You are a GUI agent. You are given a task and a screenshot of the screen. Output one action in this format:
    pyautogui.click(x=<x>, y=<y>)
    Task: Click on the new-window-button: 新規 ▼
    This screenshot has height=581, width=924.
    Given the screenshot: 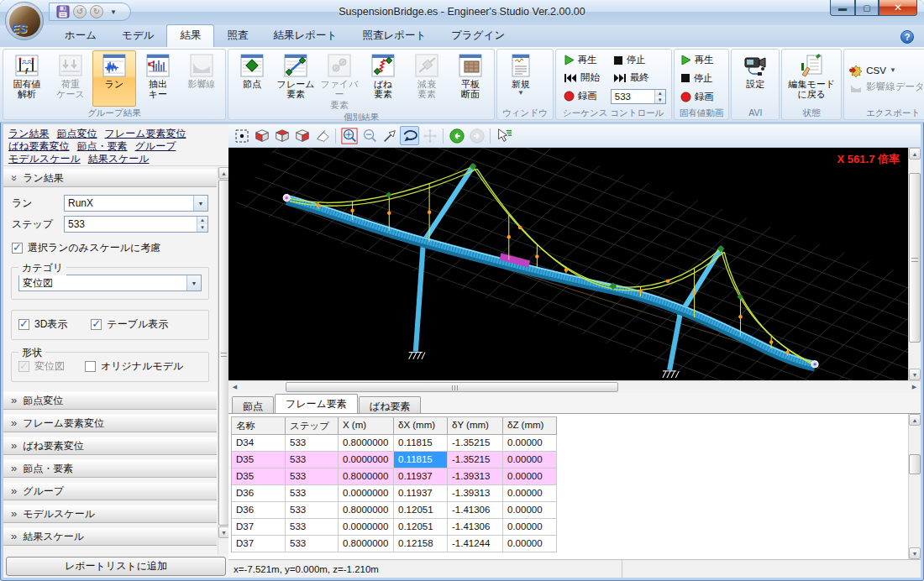 What is the action you would take?
    pyautogui.click(x=521, y=79)
    